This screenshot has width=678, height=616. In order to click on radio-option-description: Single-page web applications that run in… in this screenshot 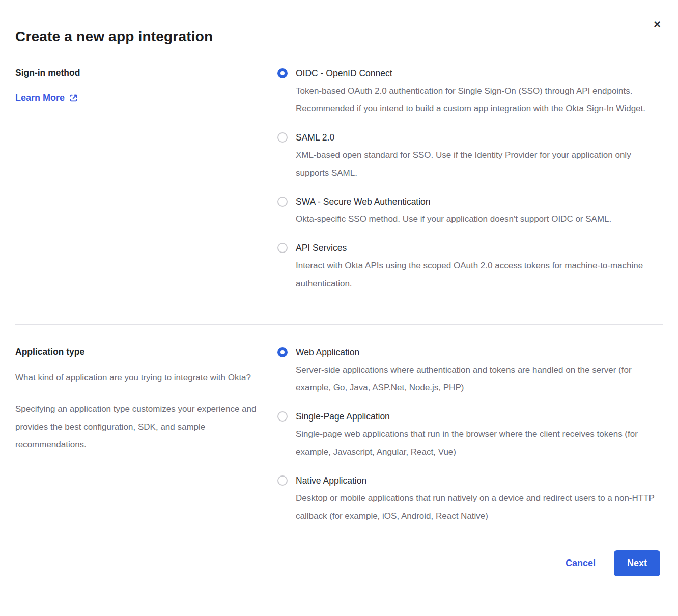, I will do `click(478, 443)`.